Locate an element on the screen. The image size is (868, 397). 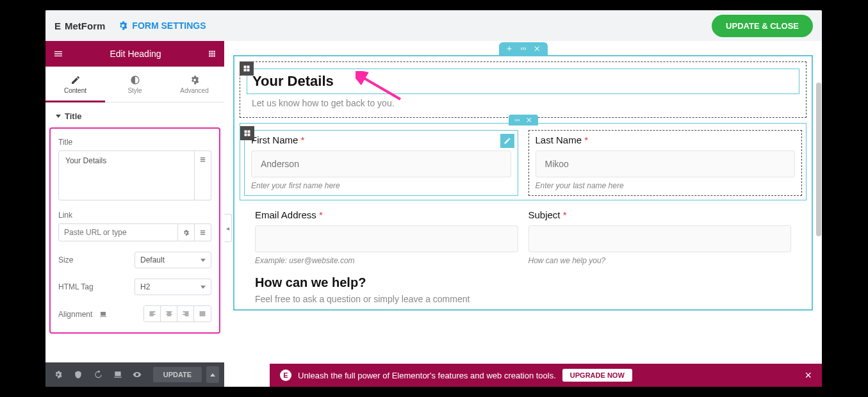
first-name-input is located at coordinates (381, 164).